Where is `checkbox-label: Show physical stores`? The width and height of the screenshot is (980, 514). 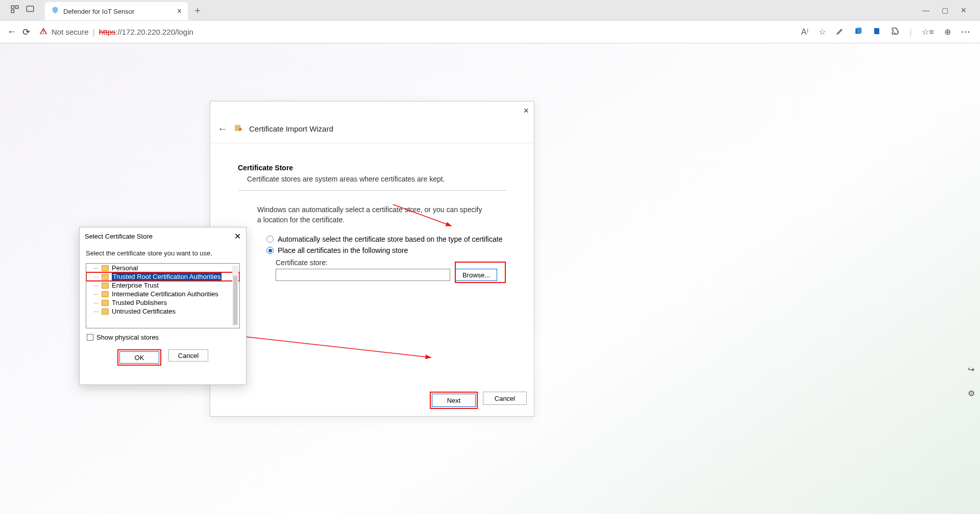
checkbox-label: Show physical stores is located at coordinates (128, 338).